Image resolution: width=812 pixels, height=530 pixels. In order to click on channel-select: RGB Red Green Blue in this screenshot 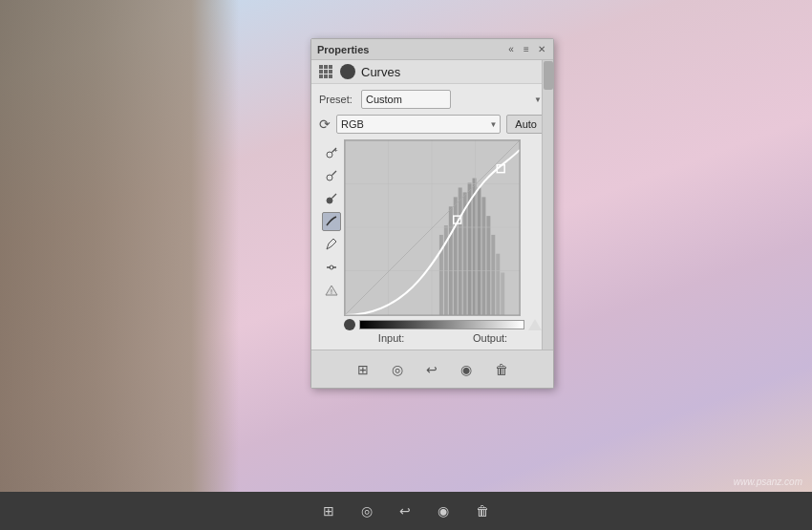, I will do `click(418, 124)`.